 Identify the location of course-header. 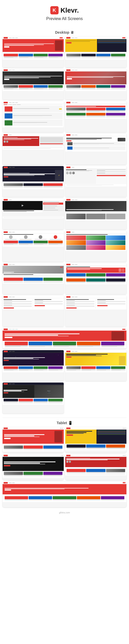
(96, 140).